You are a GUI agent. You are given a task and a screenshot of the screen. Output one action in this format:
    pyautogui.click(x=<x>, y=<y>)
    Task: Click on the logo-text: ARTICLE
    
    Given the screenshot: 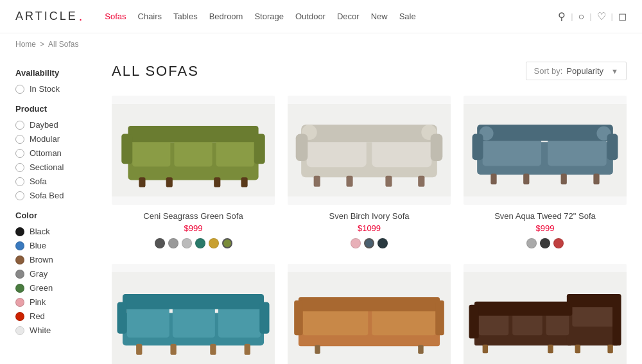 What is the action you would take?
    pyautogui.click(x=46, y=17)
    